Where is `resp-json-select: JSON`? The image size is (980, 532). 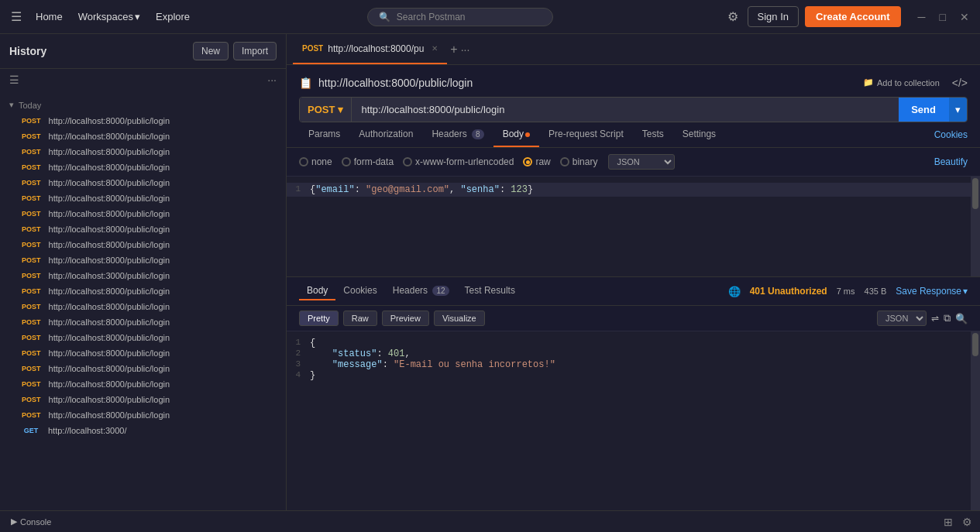 resp-json-select: JSON is located at coordinates (902, 318).